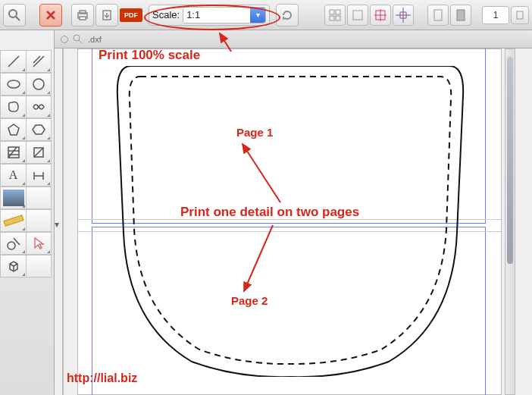 The image size is (532, 395). I want to click on cube-tool, so click(13, 266).